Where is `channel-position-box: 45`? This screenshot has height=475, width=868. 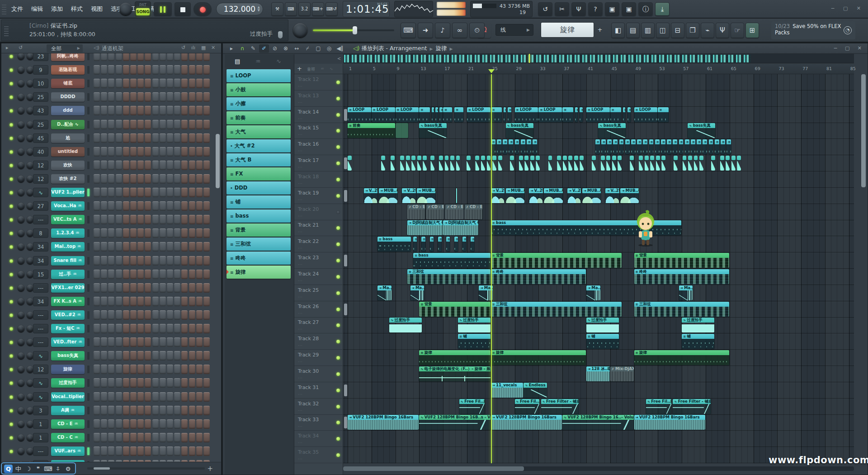
channel-position-box: 45 is located at coordinates (41, 138).